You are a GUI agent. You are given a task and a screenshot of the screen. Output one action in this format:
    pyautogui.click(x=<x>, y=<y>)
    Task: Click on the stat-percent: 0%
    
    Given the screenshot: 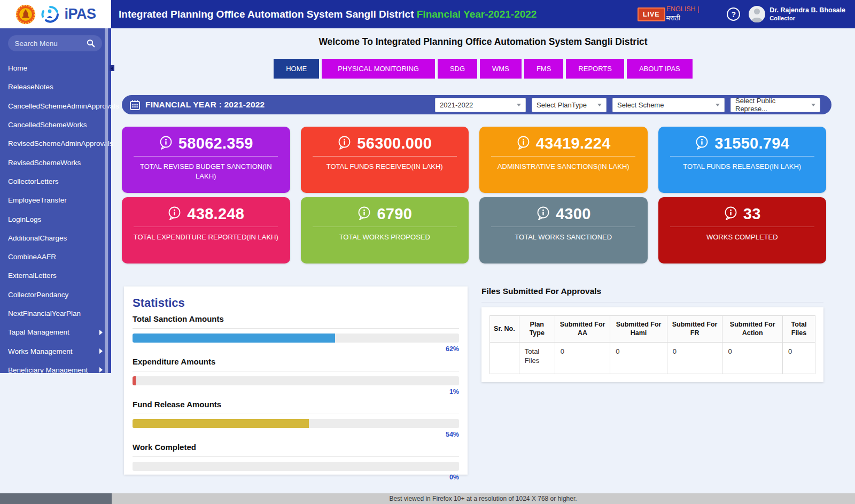 What is the action you would take?
    pyautogui.click(x=296, y=477)
    